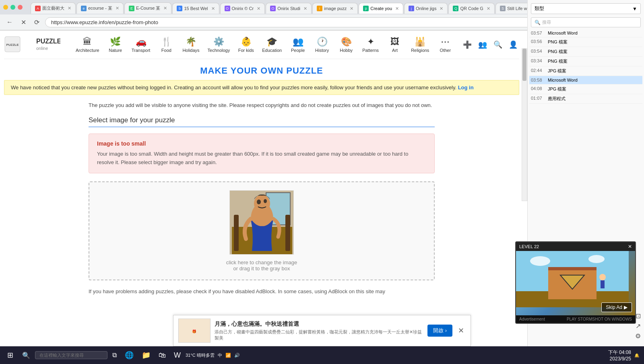 The height and width of the screenshot is (364, 644). Describe the element at coordinates (637, 356) in the screenshot. I see `notification-btn: 🔔` at that location.